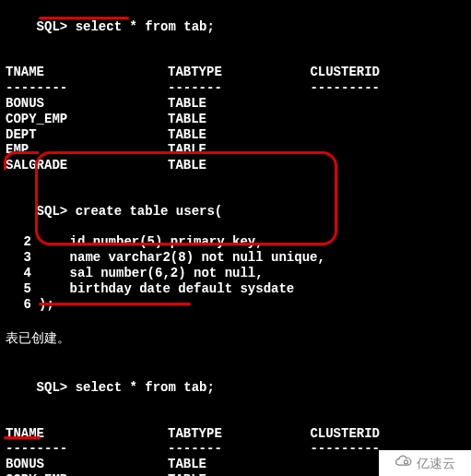 The width and height of the screenshot is (471, 476). What do you see at coordinates (166, 289) in the screenshot?
I see `sql-text: birthday date default sysdate` at bounding box center [166, 289].